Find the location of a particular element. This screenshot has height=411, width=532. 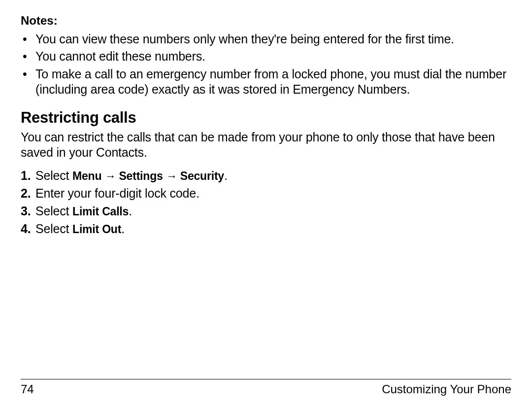

notes-item: To make a call to an emergency number fr… is located at coordinates (273, 82).